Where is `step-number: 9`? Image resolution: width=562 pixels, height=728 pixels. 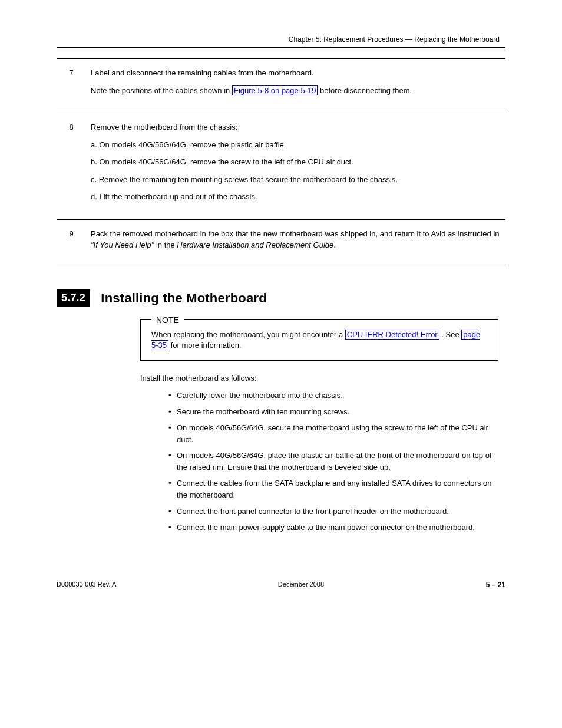
step-number: 9 is located at coordinates (71, 243).